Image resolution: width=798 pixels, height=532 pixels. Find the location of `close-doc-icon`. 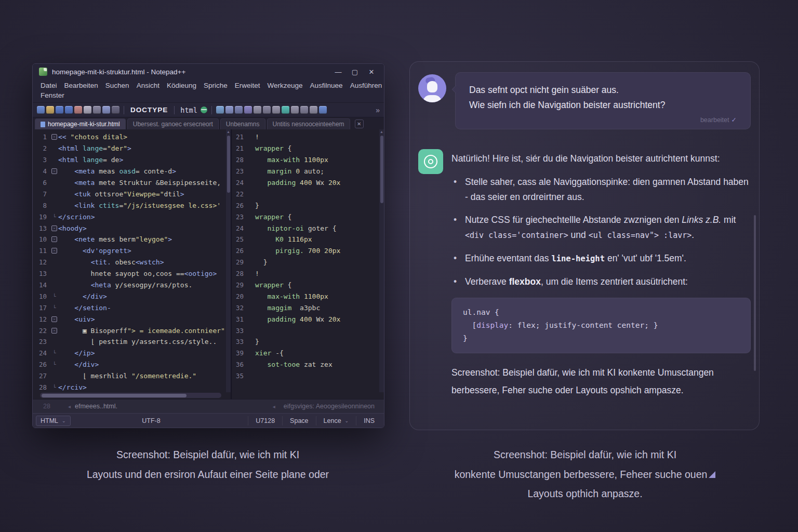

close-doc-icon is located at coordinates (115, 110).